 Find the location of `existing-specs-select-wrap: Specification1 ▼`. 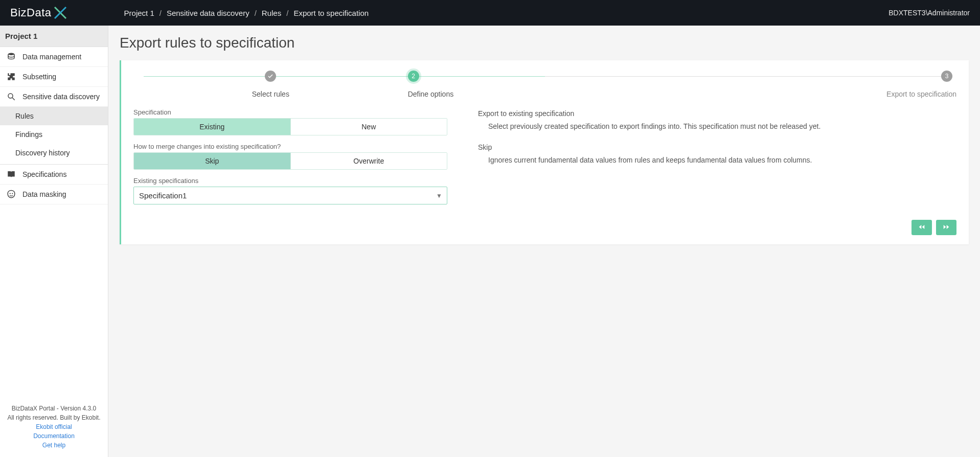

existing-specs-select-wrap: Specification1 ▼ is located at coordinates (290, 195).